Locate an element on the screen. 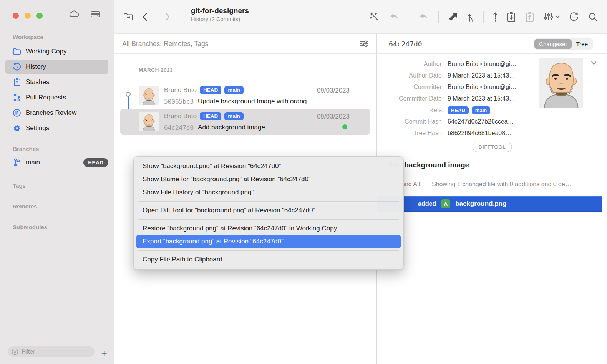 The image size is (607, 364). field-value: 9 March 2023 at 15:43… is located at coordinates (481, 76).